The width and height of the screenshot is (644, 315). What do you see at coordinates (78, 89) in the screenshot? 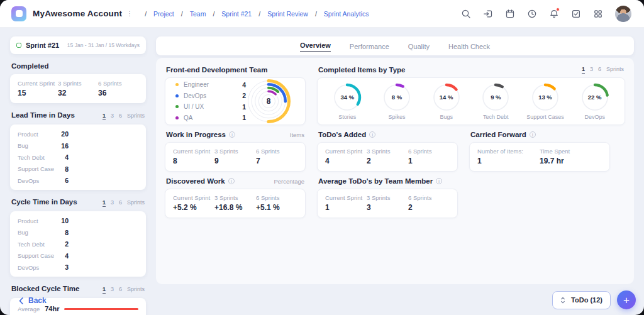
I see `completed-stat-3-sprints: 3 Sprints 32` at bounding box center [78, 89].